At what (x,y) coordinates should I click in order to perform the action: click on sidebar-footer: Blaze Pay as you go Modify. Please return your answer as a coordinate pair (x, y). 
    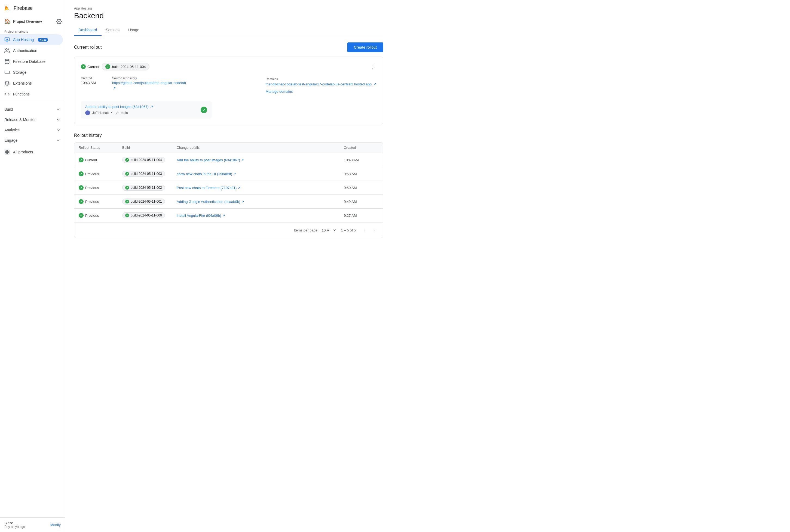
    Looking at the image, I should click on (33, 525).